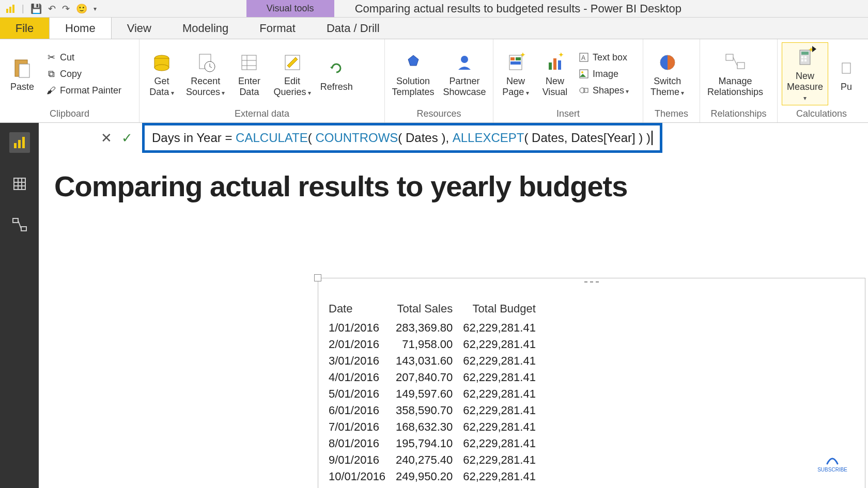  Describe the element at coordinates (67, 58) in the screenshot. I see `cut-label: Cut` at that location.